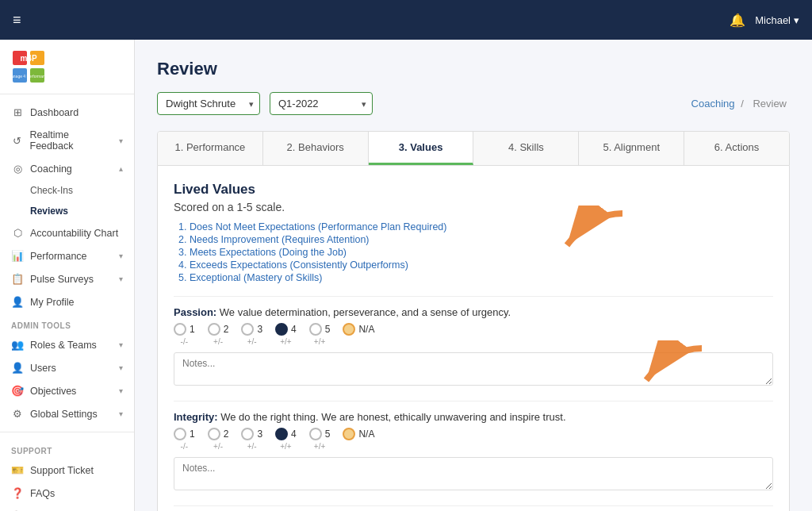 This screenshot has width=812, height=511. I want to click on passion-option-3: 3 +/-, so click(252, 335).